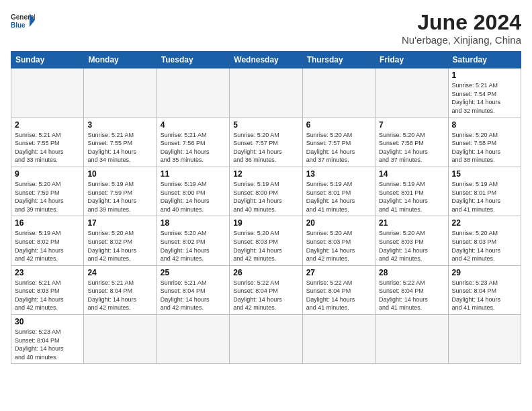  Describe the element at coordinates (193, 60) in the screenshot. I see `weekday-header-tuesday: Tuesday` at that location.